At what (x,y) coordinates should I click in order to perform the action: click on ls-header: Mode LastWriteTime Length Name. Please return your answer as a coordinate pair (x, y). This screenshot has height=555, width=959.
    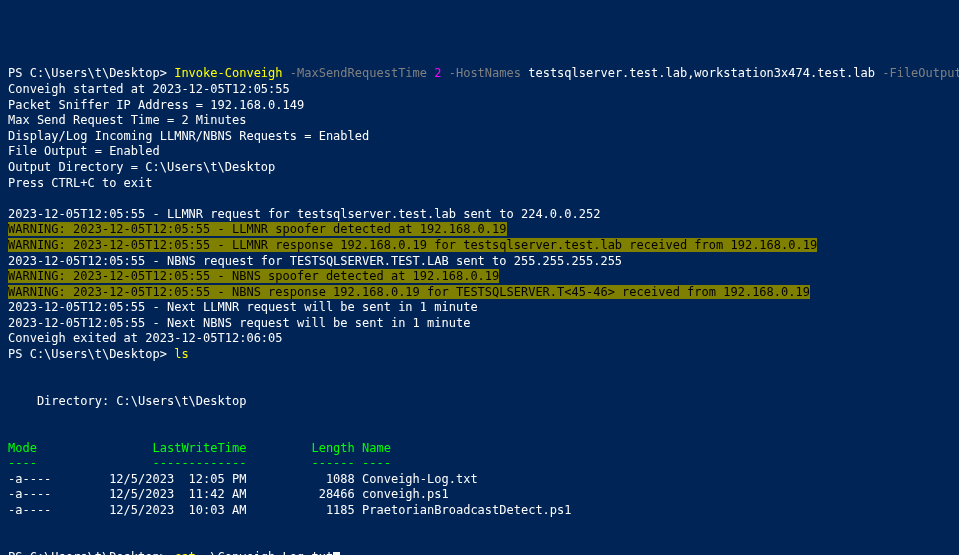
    Looking at the image, I should click on (200, 448).